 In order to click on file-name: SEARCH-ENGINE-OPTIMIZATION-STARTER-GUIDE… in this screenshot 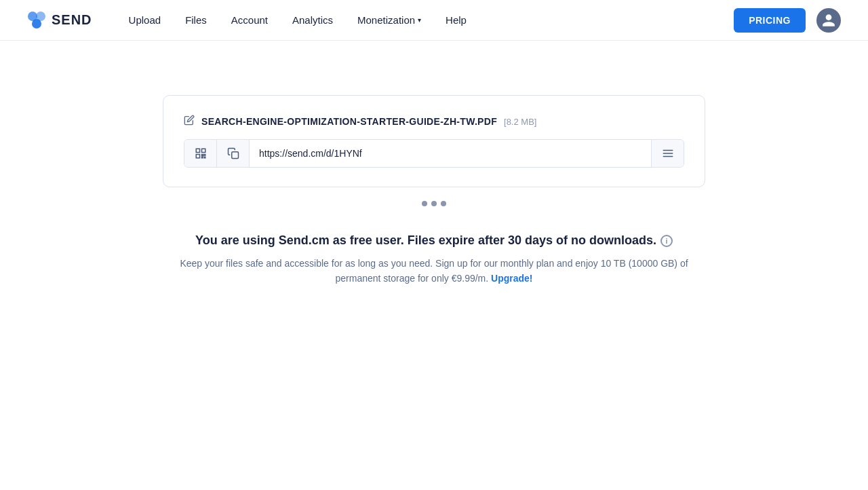, I will do `click(349, 121)`.